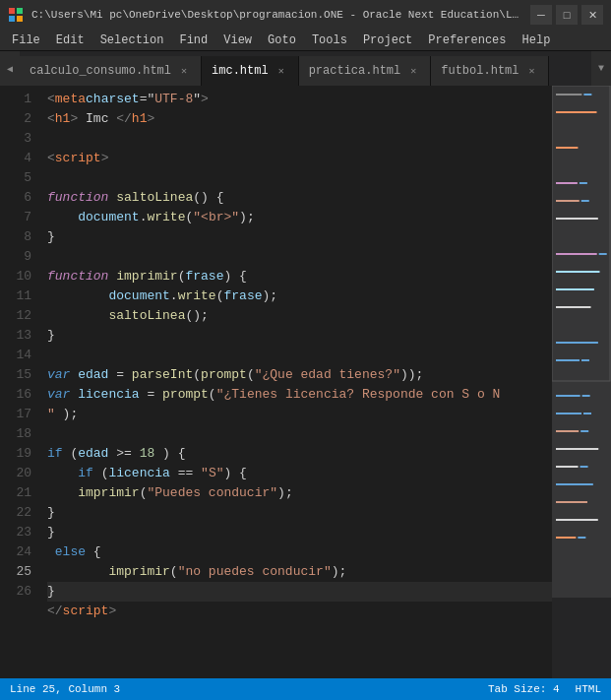 This screenshot has width=611, height=700. What do you see at coordinates (305, 15) in the screenshot?
I see `title-bar: C:\Users\Mi pc\OneDrive\Desktop\programa…` at bounding box center [305, 15].